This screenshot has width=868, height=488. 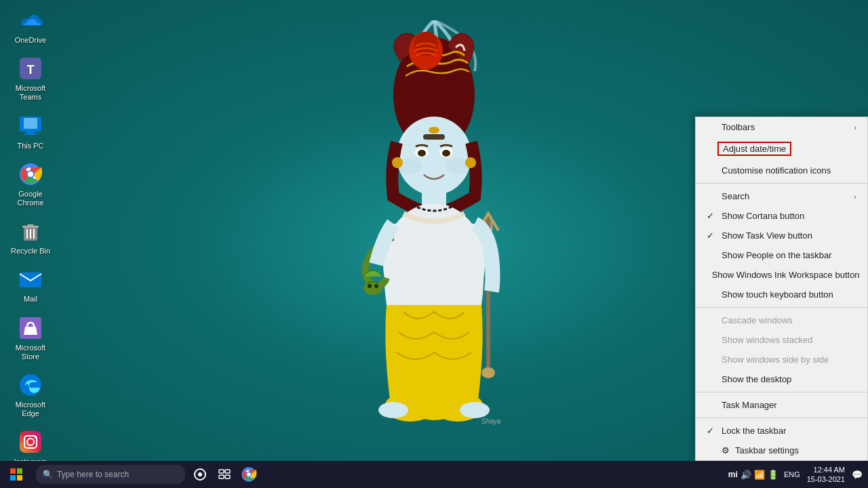 What do you see at coordinates (733, 474) in the screenshot?
I see `tray-icon-mi: mi` at bounding box center [733, 474].